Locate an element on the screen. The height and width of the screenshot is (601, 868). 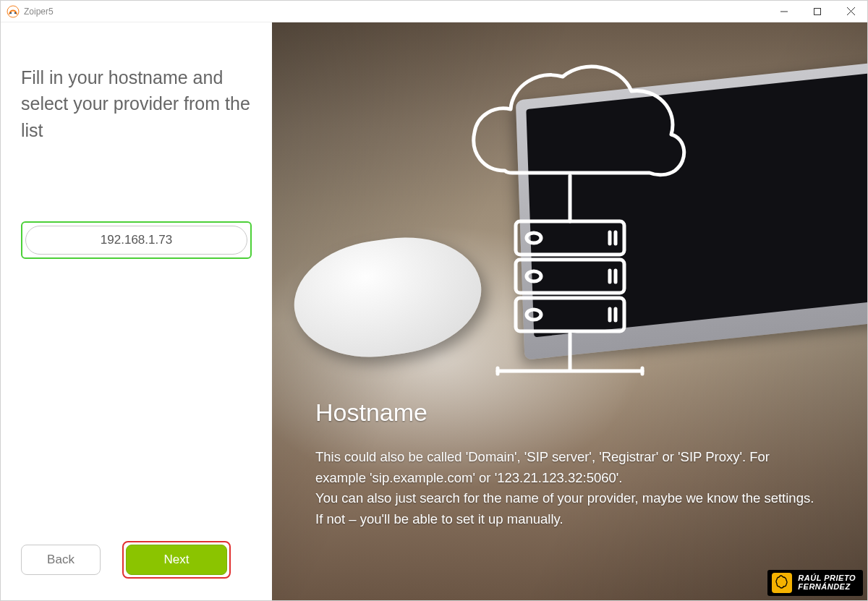
window-title: Zoiper5 is located at coordinates (39, 12).